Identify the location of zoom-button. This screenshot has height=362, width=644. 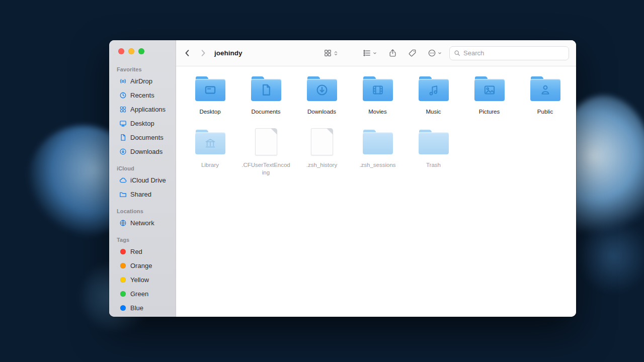
(141, 51).